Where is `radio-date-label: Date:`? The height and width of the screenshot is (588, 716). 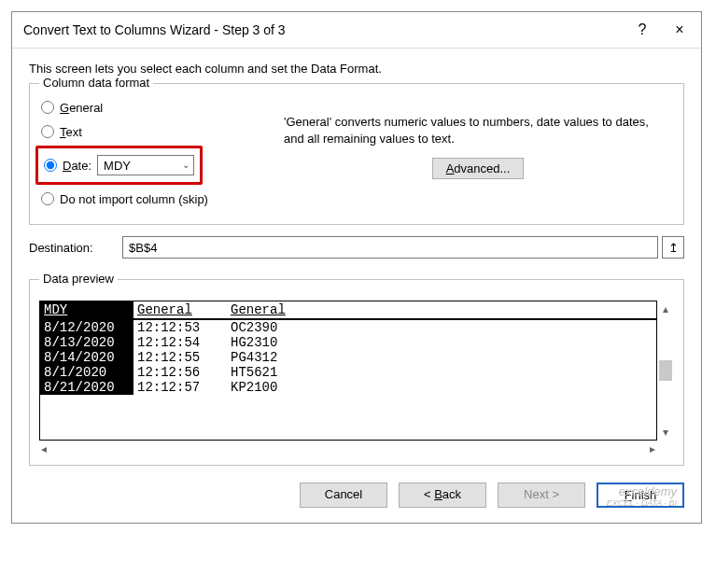
radio-date-label: Date: is located at coordinates (77, 166).